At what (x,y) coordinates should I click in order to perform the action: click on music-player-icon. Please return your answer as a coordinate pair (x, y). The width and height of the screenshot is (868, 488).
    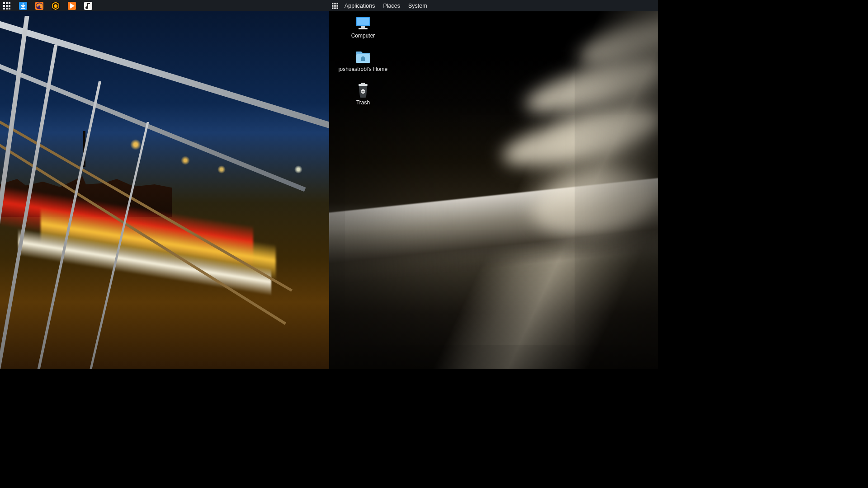
    Looking at the image, I should click on (88, 6).